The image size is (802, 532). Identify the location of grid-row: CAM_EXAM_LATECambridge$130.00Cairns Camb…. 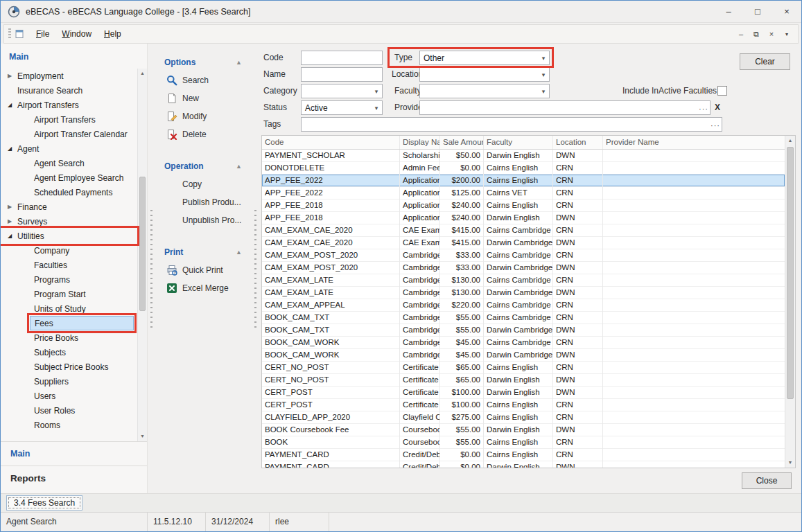
(523, 281).